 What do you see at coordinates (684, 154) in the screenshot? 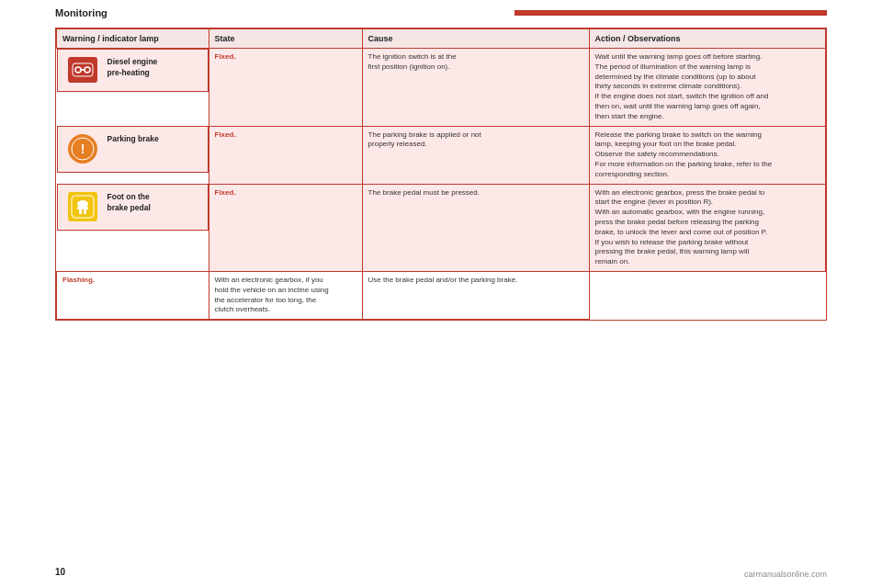
I see `action-text-parking: Release the parking brake to switch on t…` at bounding box center [684, 154].